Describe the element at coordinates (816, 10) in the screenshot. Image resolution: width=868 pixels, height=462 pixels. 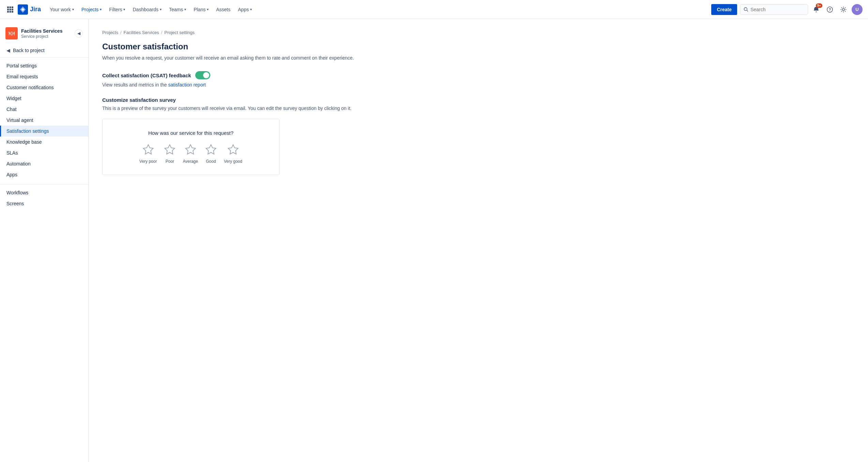
I see `notifications-button: 9+` at that location.